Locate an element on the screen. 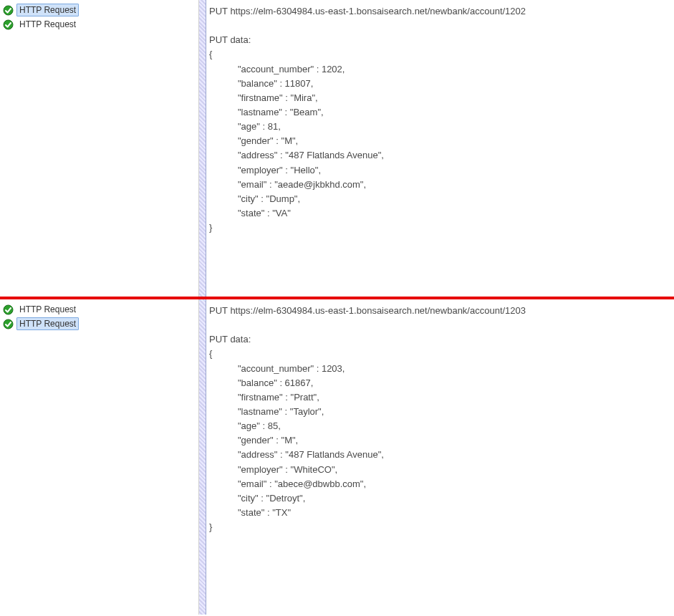 This screenshot has width=674, height=616. field-firstname: "firstname" : "Mira", is located at coordinates (438, 98).